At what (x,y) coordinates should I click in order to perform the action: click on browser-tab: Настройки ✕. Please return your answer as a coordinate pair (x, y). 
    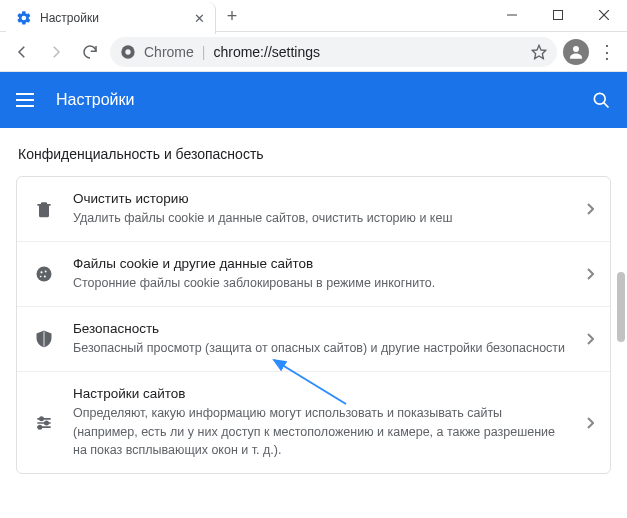
    Looking at the image, I should click on (111, 18).